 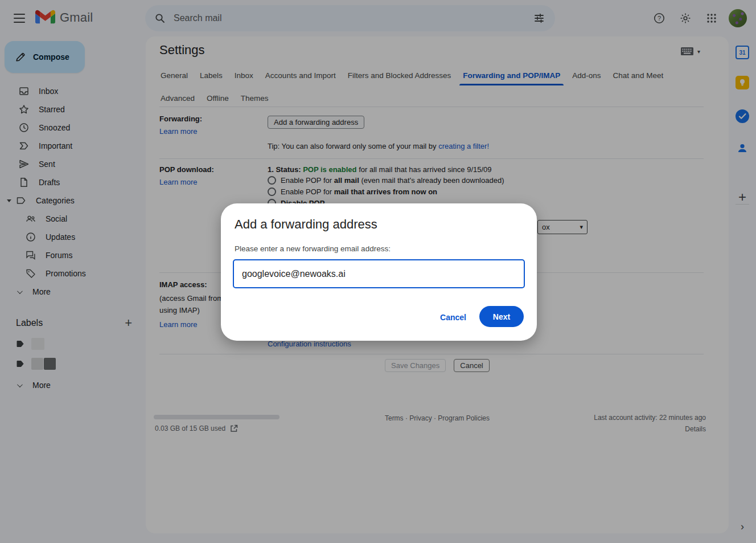 What do you see at coordinates (313, 248) in the screenshot?
I see `dialog-prompt: Please enter a new forwarding email addr…` at bounding box center [313, 248].